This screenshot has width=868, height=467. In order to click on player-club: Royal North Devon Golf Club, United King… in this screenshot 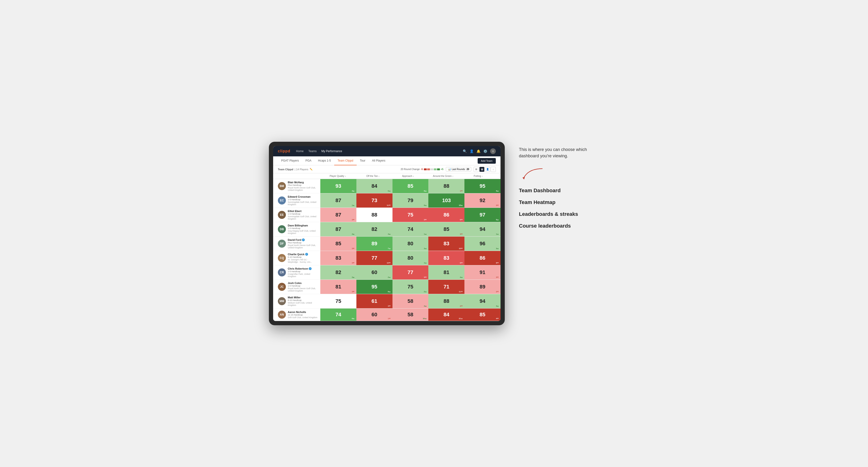, I will do `click(303, 246)`.